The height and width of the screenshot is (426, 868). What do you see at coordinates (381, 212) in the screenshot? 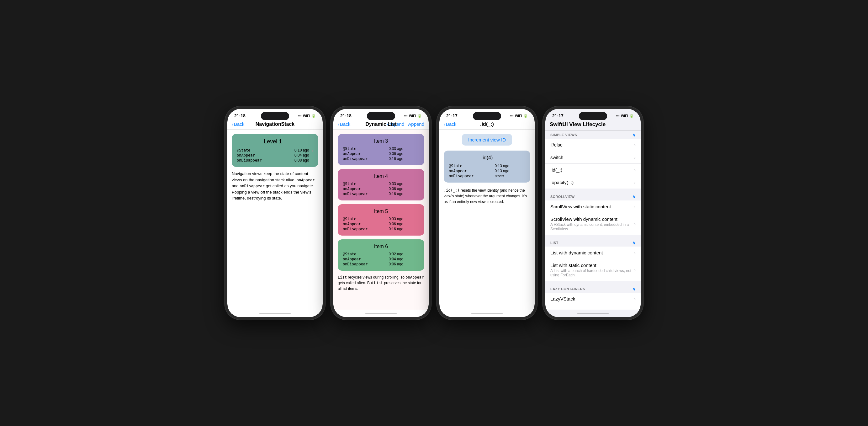
I see `item-title-5: Item 5` at bounding box center [381, 212].